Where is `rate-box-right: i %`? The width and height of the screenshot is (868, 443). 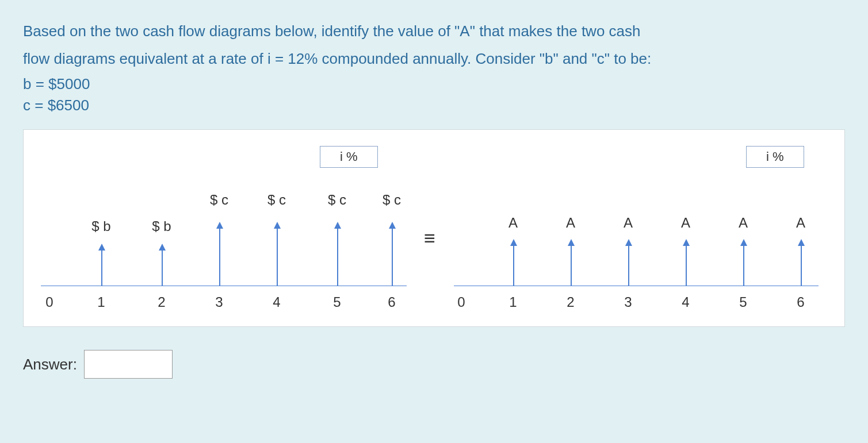 rate-box-right: i % is located at coordinates (775, 157).